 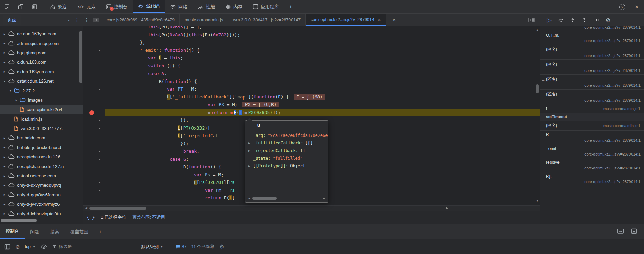 I want to click on call-stack-frame: tmusic-corona.min.js:1, so click(x=592, y=109).